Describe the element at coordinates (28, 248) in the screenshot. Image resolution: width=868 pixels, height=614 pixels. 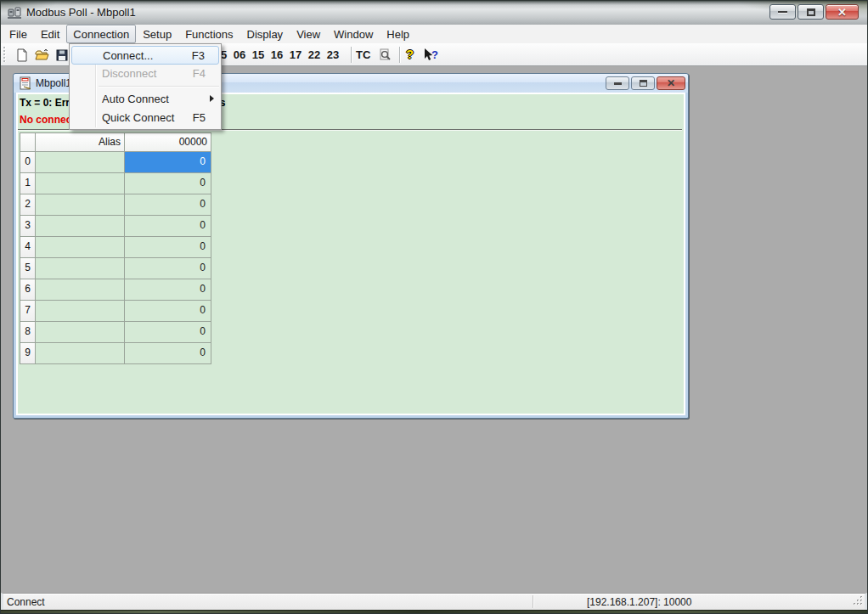
I see `row-header-4: 4` at that location.